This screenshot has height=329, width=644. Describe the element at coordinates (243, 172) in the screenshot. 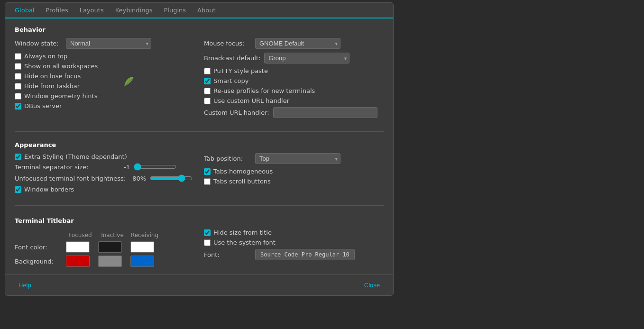

I see `tabs-homogeneous-label: Tabs homogeneous` at that location.